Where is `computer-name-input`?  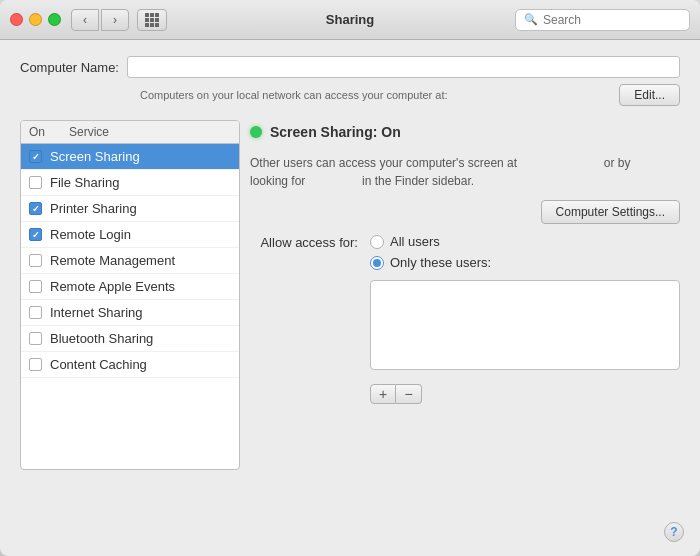 computer-name-input is located at coordinates (404, 67).